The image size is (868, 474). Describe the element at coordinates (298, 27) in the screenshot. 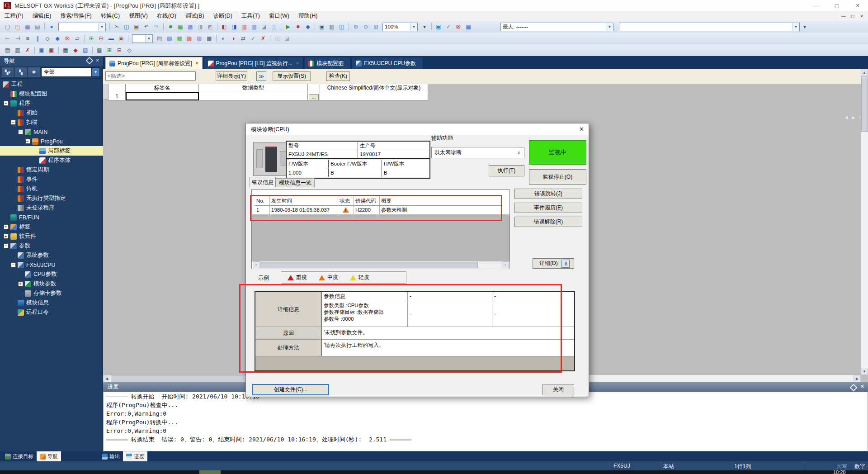

I see `toolbar-icon: ■` at that location.